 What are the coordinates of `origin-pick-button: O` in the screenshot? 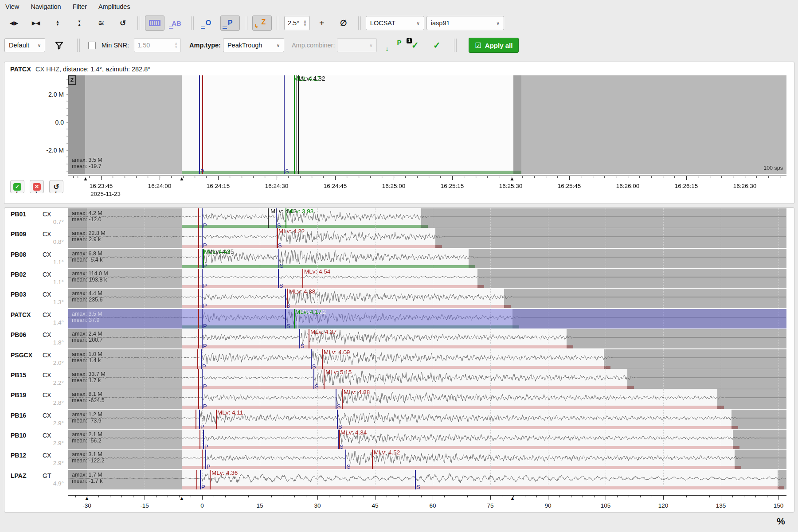 It's located at (208, 23).